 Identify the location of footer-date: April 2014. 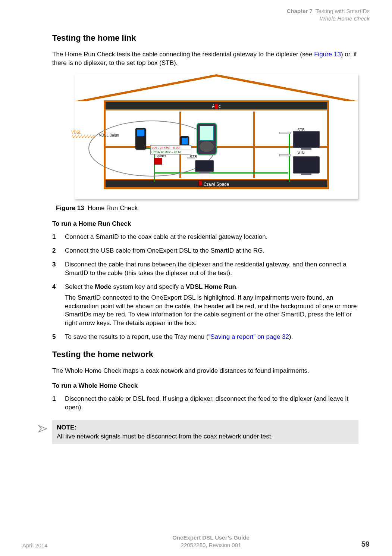
(48, 546).